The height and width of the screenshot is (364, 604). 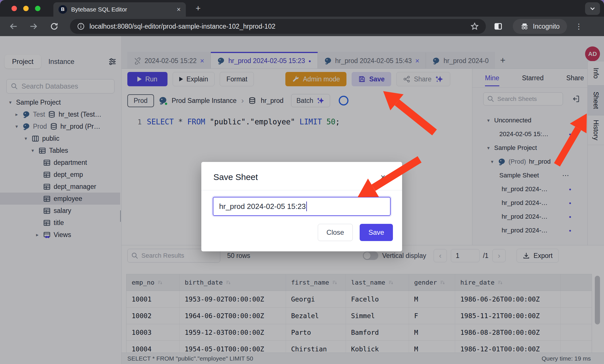 I want to click on address-bar: localhost:8080/sql-editor/prod-sample-in…, so click(x=278, y=26).